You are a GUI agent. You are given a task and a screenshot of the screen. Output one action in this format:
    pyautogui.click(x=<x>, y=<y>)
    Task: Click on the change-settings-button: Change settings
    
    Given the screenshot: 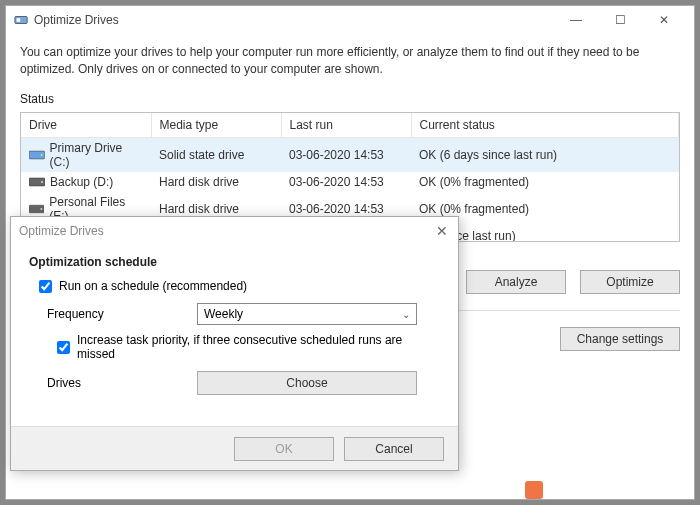 What is the action you would take?
    pyautogui.click(x=620, y=339)
    